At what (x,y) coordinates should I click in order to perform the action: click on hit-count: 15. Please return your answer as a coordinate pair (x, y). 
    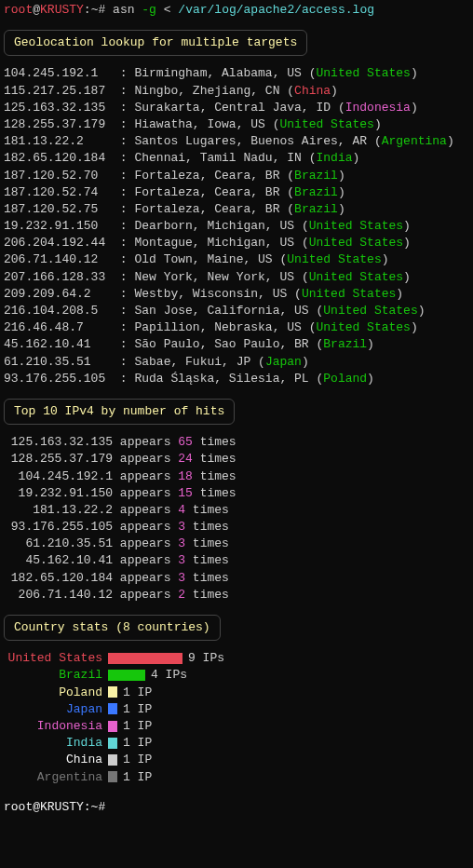
    Looking at the image, I should click on (185, 494).